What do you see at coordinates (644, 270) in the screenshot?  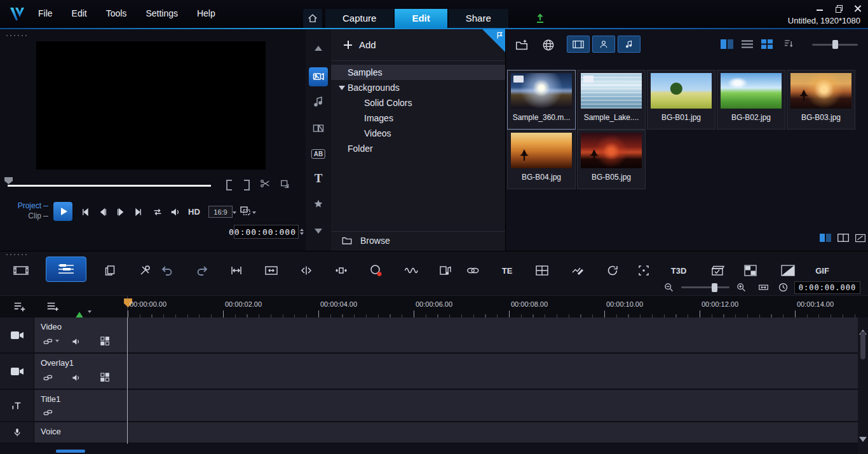 I see `mask-creator-button` at bounding box center [644, 270].